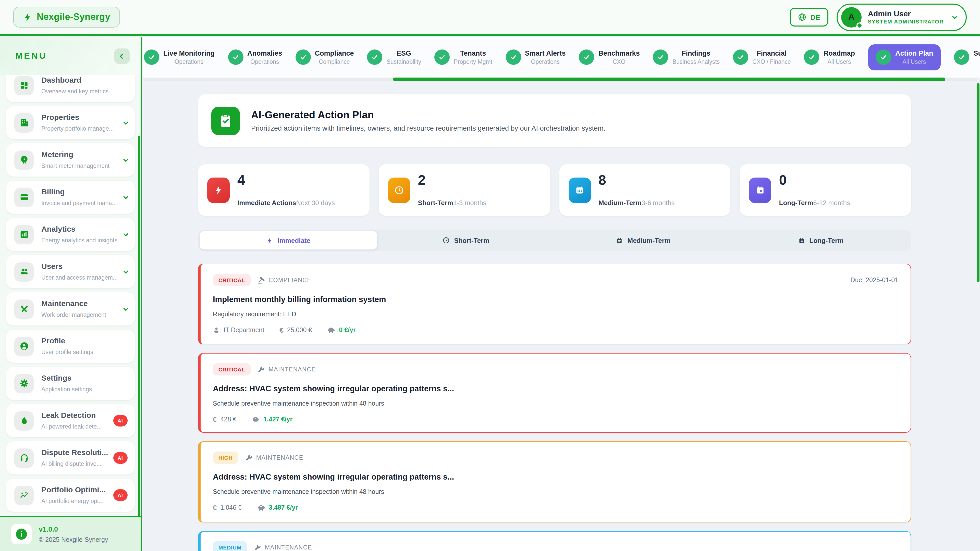 The width and height of the screenshot is (980, 551). What do you see at coordinates (53, 192) in the screenshot?
I see `sidebar-item-label: Billing` at bounding box center [53, 192].